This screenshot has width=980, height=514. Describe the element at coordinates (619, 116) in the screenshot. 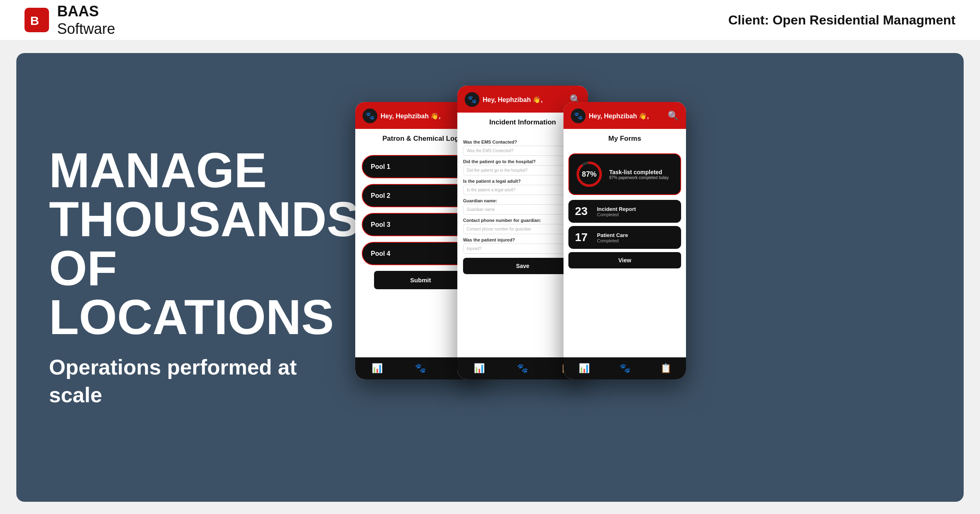

I see `phone3-greeting-text: Hey, Hephzibah 👋,` at that location.